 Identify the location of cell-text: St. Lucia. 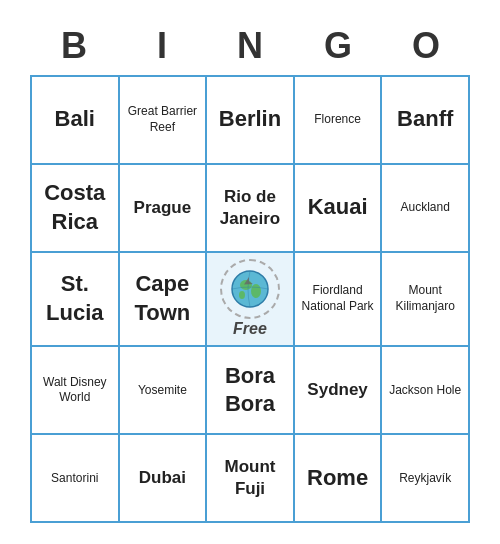
(75, 298).